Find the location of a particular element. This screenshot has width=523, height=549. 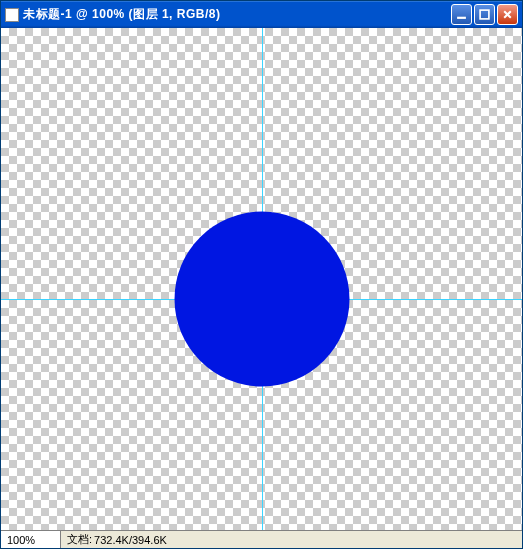

document-info: 文档: 732.4K/394.6K is located at coordinates (292, 540).